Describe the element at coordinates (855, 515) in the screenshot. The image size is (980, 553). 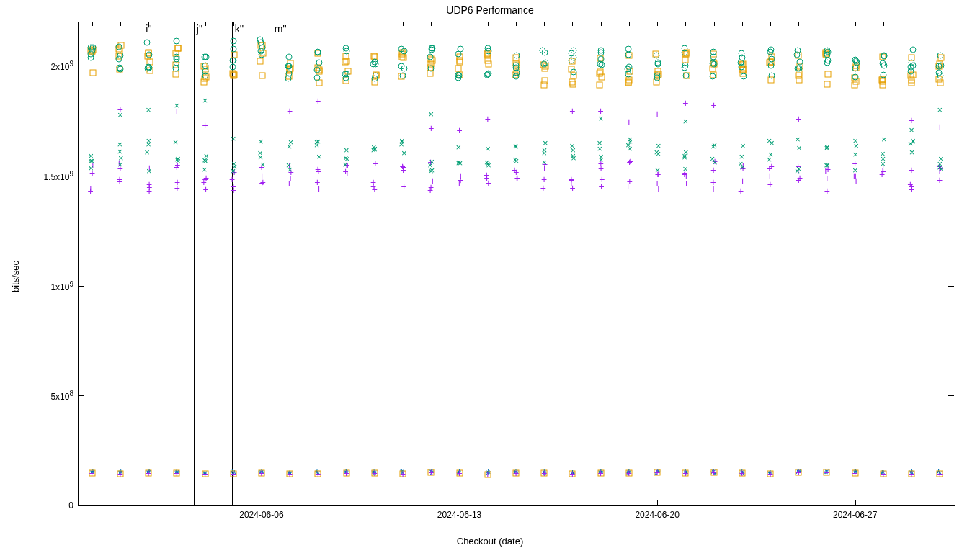
I see `x-tick-label: 2024-06-27` at that location.